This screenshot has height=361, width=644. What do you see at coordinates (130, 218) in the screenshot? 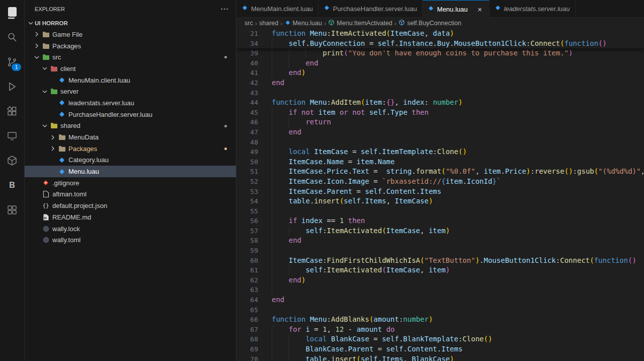
I see `tree-item-readme-md: README.md` at bounding box center [130, 218].